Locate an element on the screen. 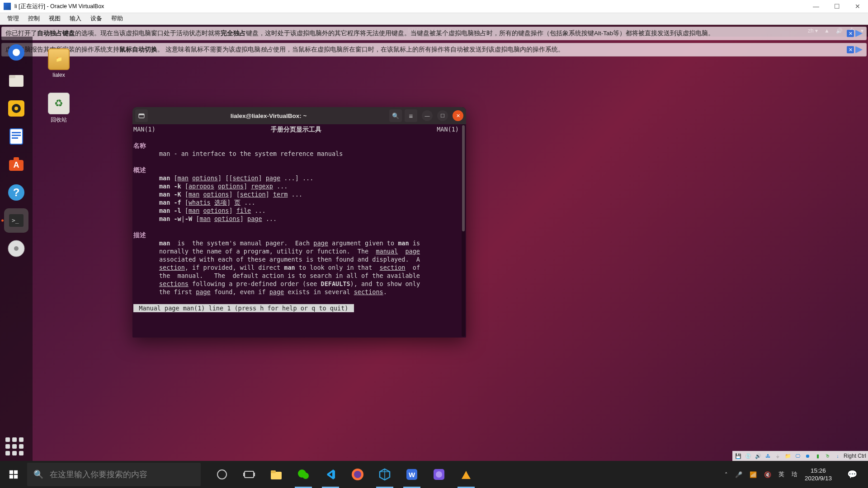 The height and width of the screenshot is (488, 868). system-tray: ˄ 🎤 📶 🔇 英 琀 15:26 2020/9/13 💬 is located at coordinates (797, 474).